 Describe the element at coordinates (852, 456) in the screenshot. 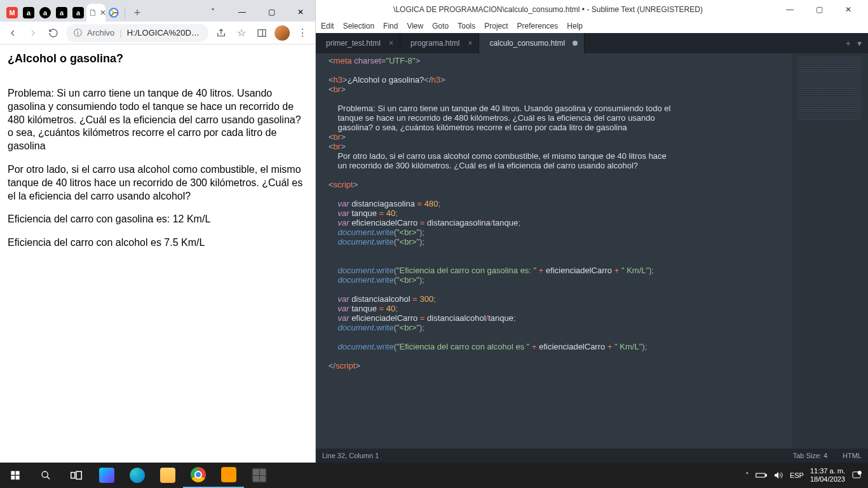

I see `status-language: HTML` at that location.